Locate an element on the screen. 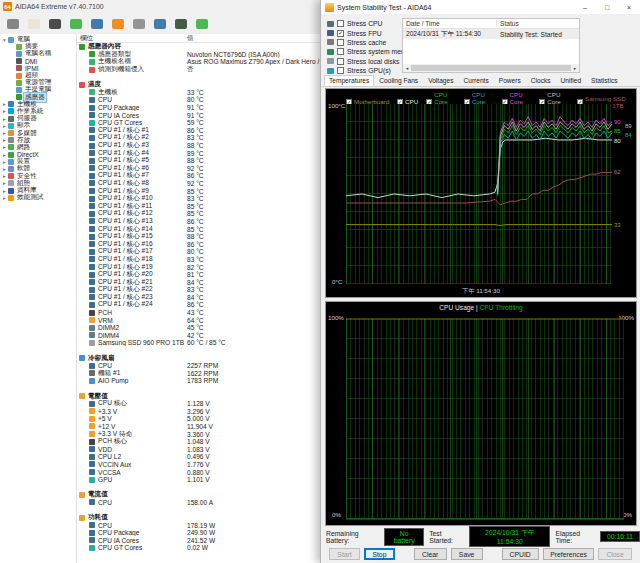 This screenshot has width=640, height=563. minimize-button: – is located at coordinates (585, 7).